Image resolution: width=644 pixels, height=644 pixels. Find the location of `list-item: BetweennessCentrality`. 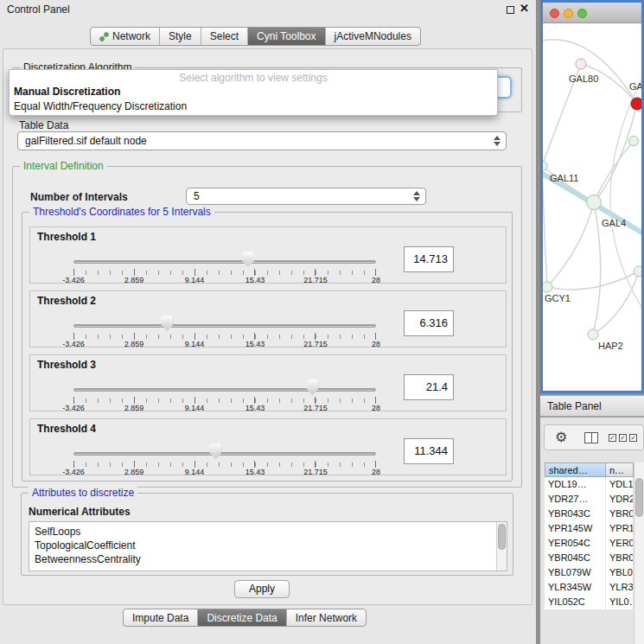

list-item: BetweennessCentrality is located at coordinates (268, 559).